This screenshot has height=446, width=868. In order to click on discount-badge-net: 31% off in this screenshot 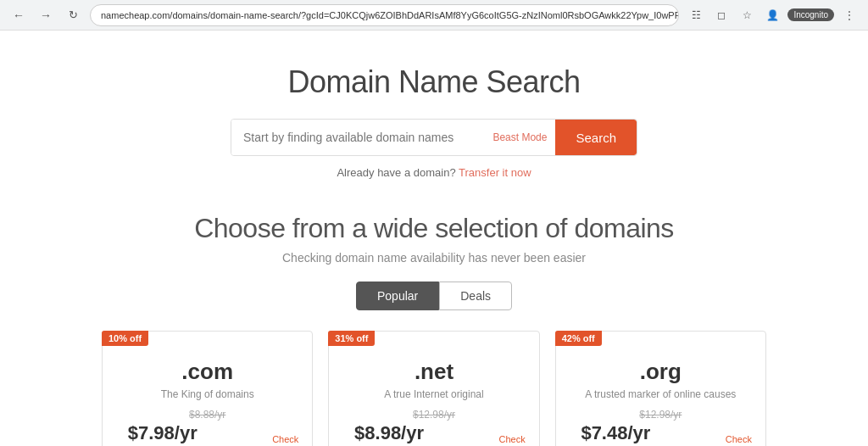, I will do `click(351, 338)`.